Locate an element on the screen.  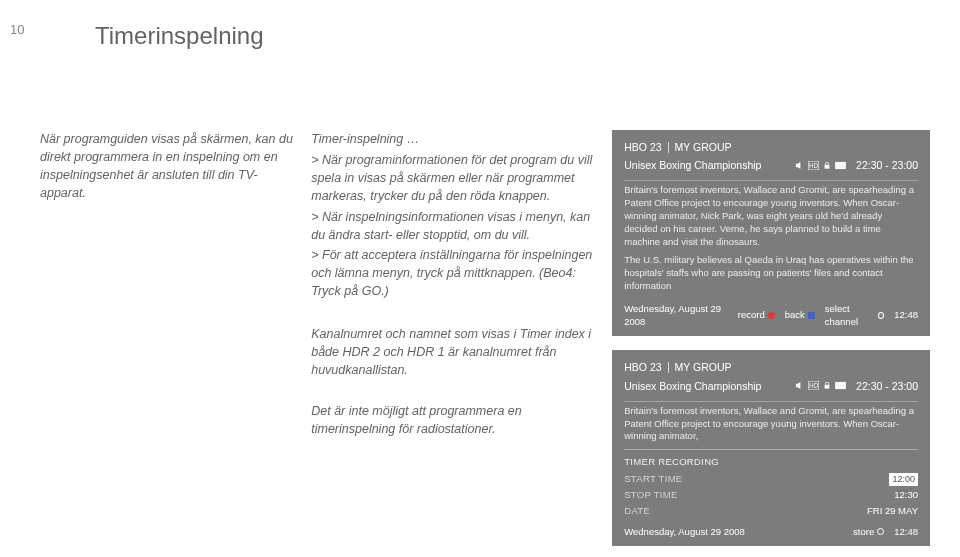
page-title: Timerinspelning is located at coordinates (512, 36).